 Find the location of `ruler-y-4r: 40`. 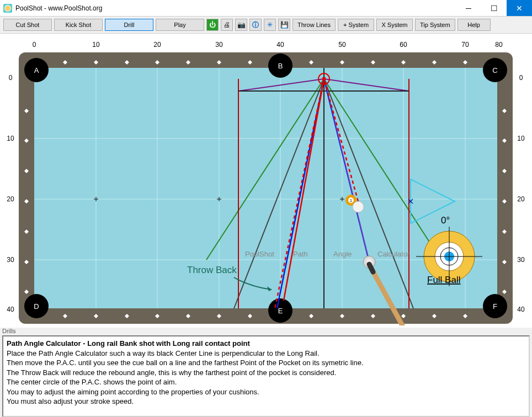

ruler-y-4r: 40 is located at coordinates (521, 309).